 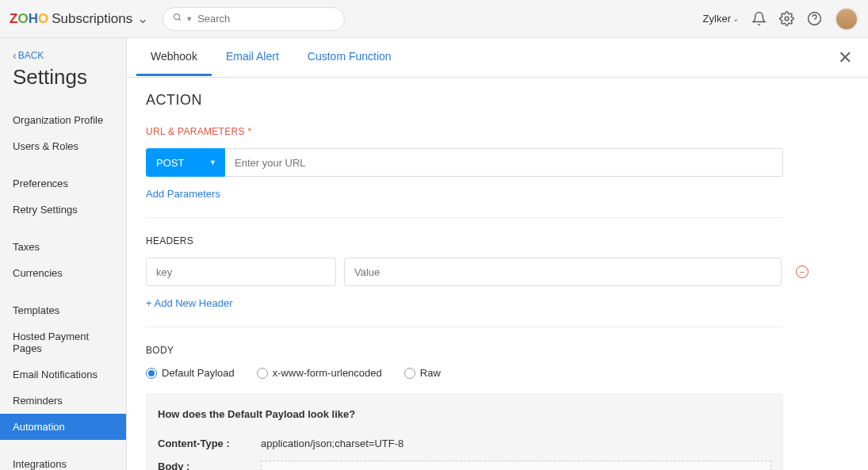 I want to click on remove-header-icon: −, so click(x=802, y=272).